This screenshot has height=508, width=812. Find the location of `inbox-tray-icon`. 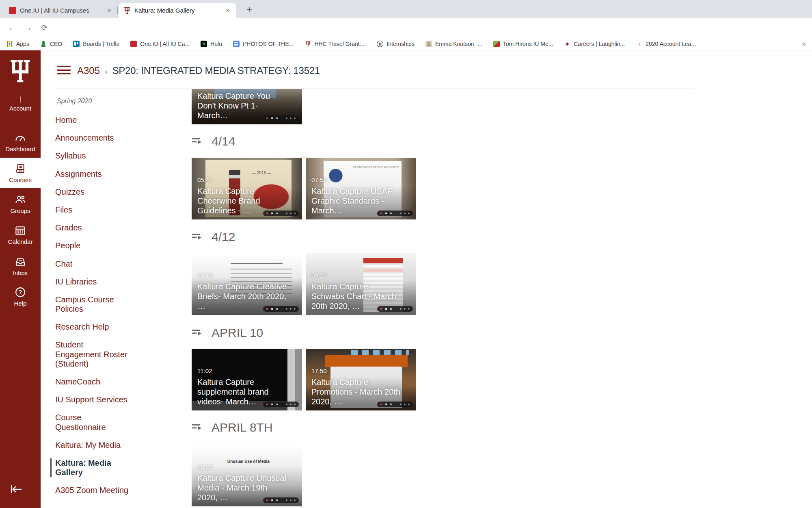

inbox-tray-icon is located at coordinates (20, 262).